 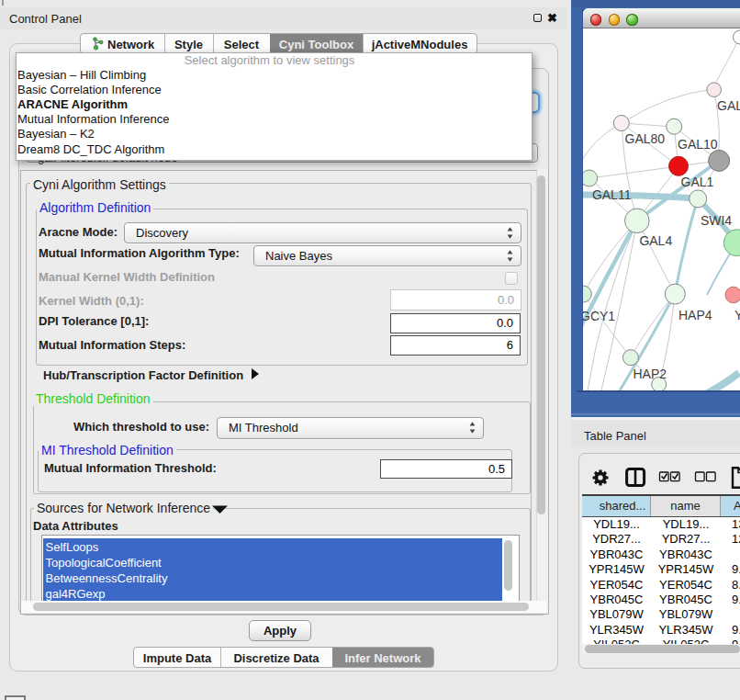 I want to click on svg-text: GAL10, so click(x=698, y=144).